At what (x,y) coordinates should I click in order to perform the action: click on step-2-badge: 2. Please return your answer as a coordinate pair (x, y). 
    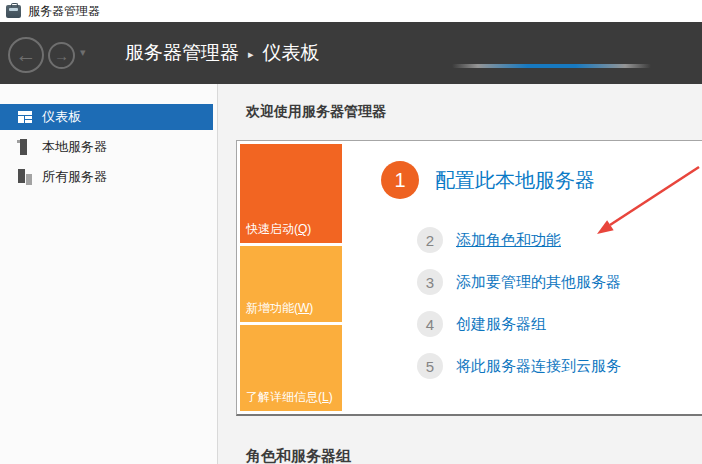
    Looking at the image, I should click on (430, 240).